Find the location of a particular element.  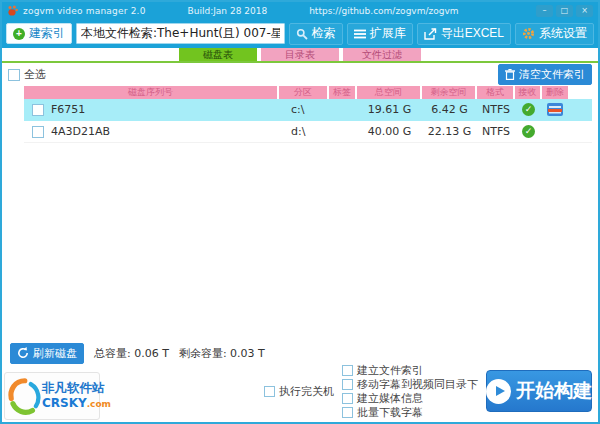

header-delete: 删除 is located at coordinates (555, 92).